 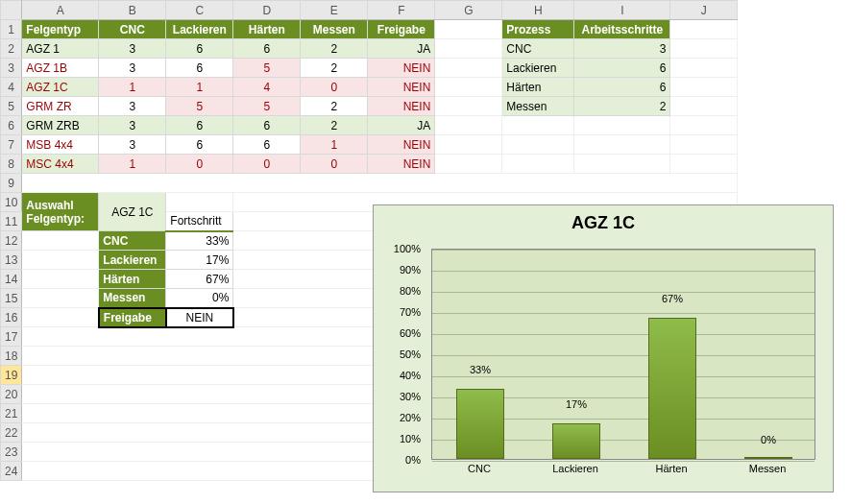 What do you see at coordinates (200, 299) in the screenshot?
I see `progress-value: 0%` at bounding box center [200, 299].